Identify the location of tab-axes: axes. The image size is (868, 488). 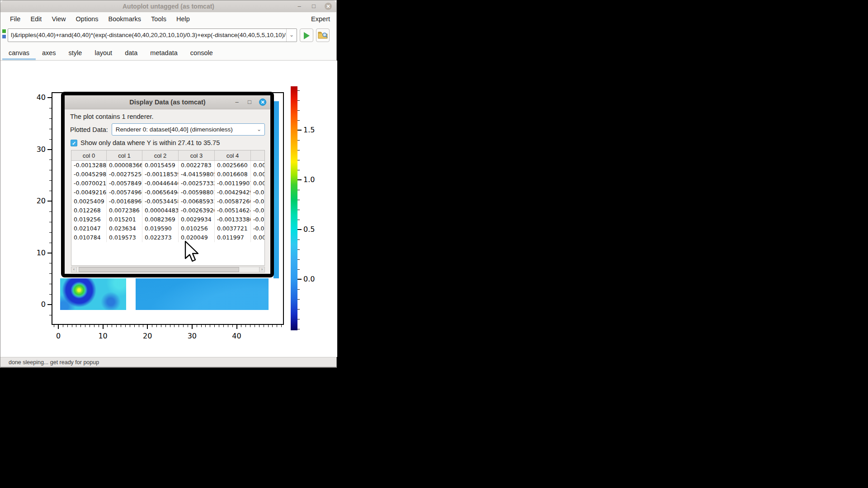
(49, 53).